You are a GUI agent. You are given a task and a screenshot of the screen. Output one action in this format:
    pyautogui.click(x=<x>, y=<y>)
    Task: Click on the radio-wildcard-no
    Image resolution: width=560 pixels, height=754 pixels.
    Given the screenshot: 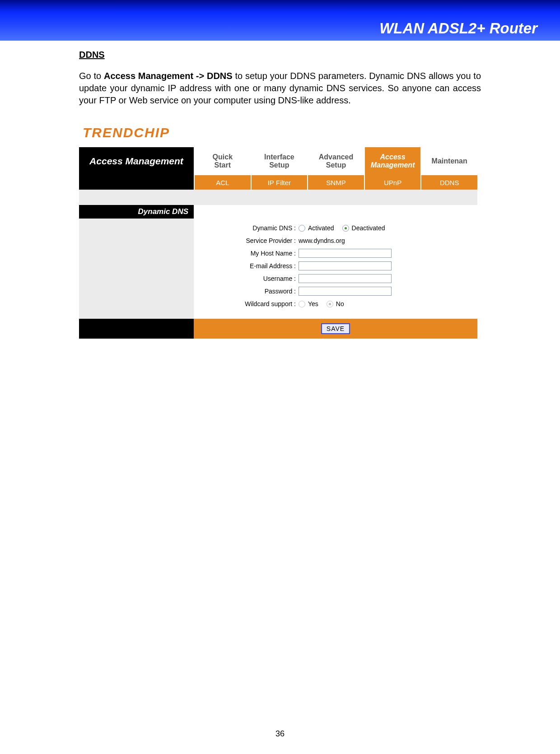 What is the action you would take?
    pyautogui.click(x=330, y=304)
    